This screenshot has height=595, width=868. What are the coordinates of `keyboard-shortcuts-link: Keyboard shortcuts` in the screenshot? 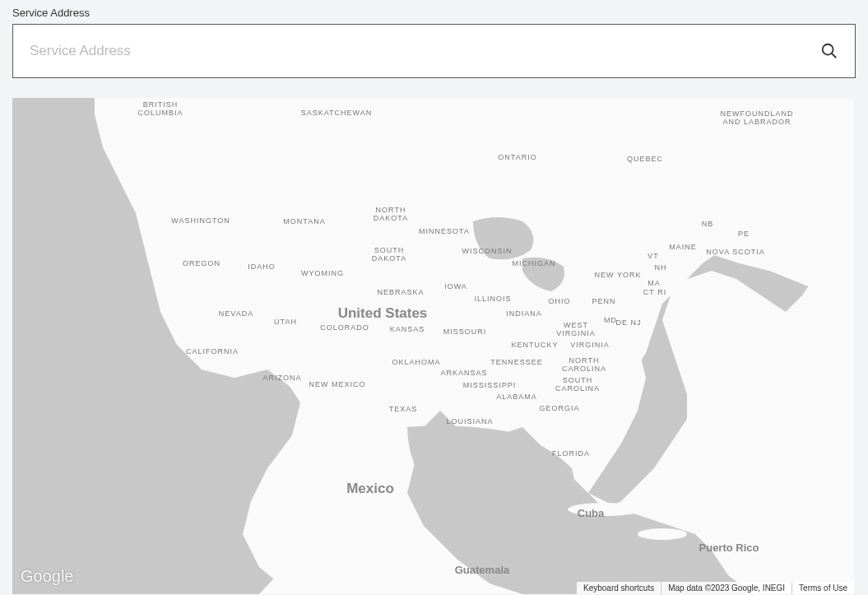 It's located at (619, 588).